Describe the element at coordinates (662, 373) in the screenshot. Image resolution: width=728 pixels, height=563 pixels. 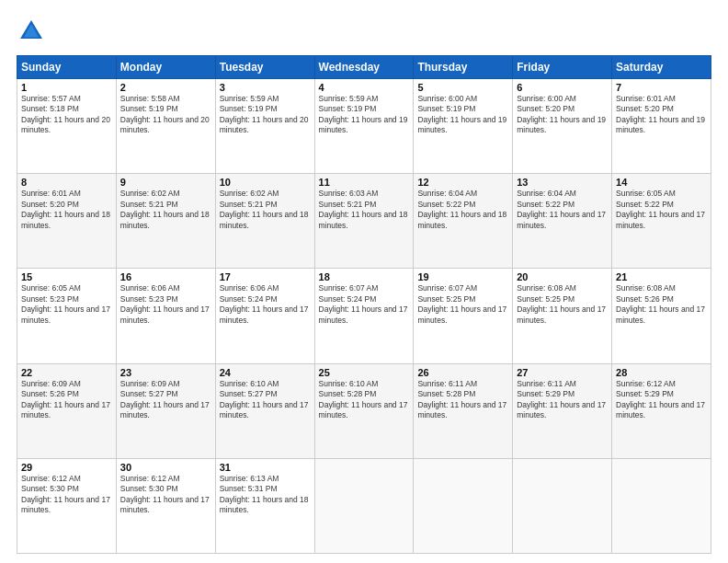
I see `day-number: 28` at that location.